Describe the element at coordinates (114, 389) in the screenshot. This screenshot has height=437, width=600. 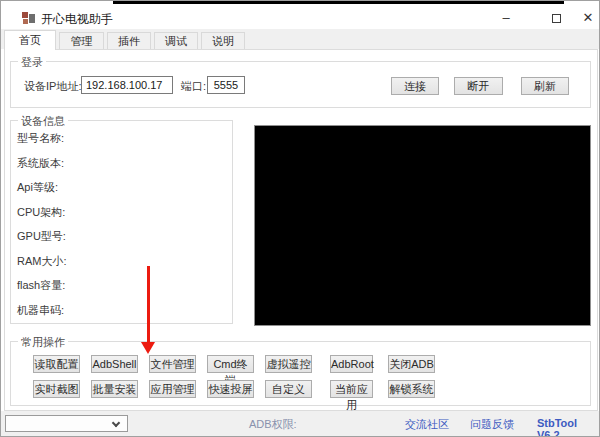
I see `batch-install-button: 批量安装` at that location.